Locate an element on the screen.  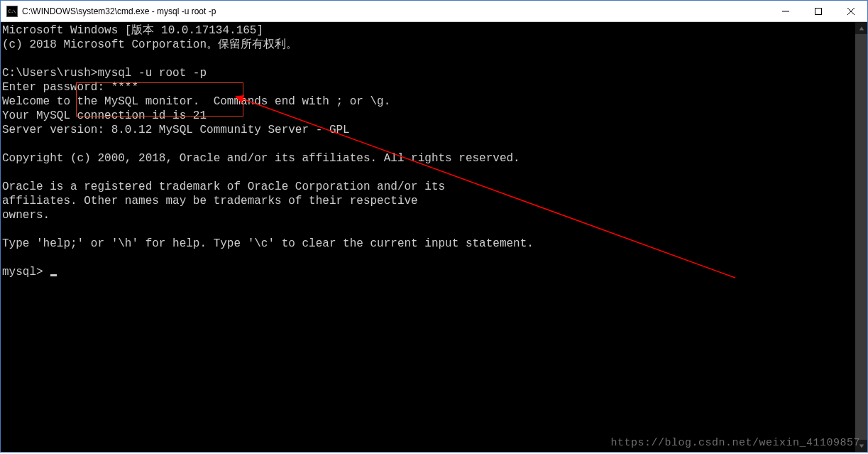
terminal-cursor is located at coordinates (54, 276).